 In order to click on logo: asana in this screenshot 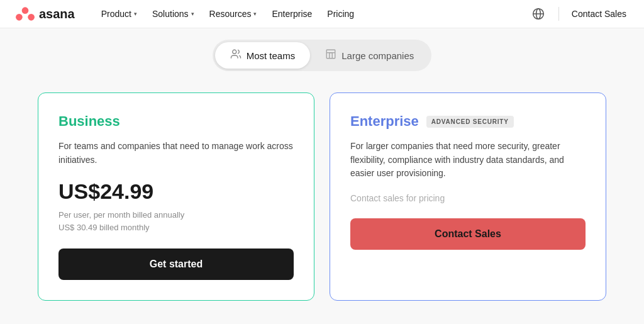, I will do `click(45, 14)`.